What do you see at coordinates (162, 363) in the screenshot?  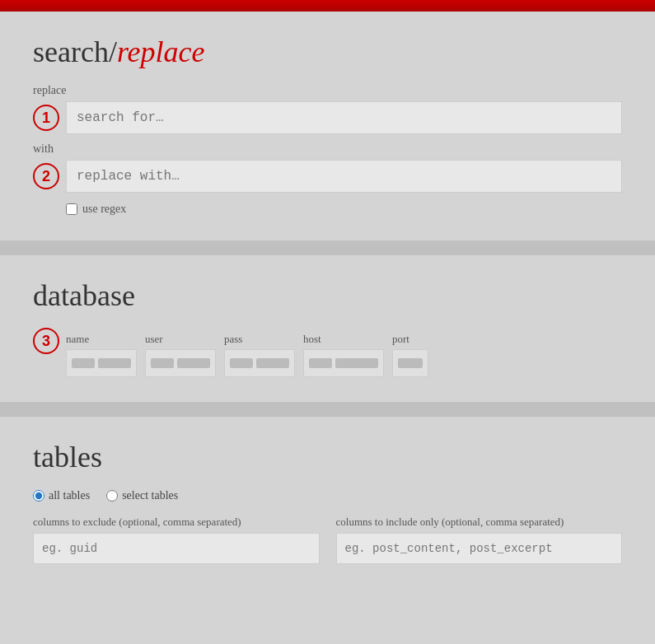 I see `db-user-block1` at bounding box center [162, 363].